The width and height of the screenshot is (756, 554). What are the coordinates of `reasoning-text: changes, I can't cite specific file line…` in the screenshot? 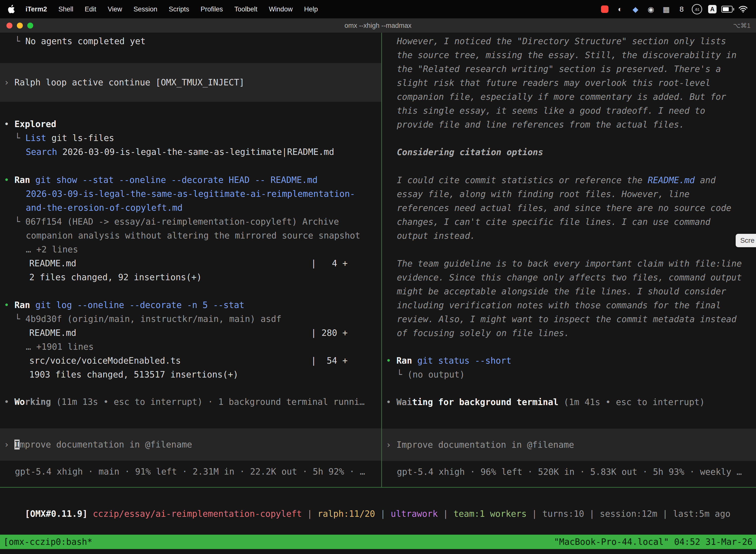 It's located at (569, 222).